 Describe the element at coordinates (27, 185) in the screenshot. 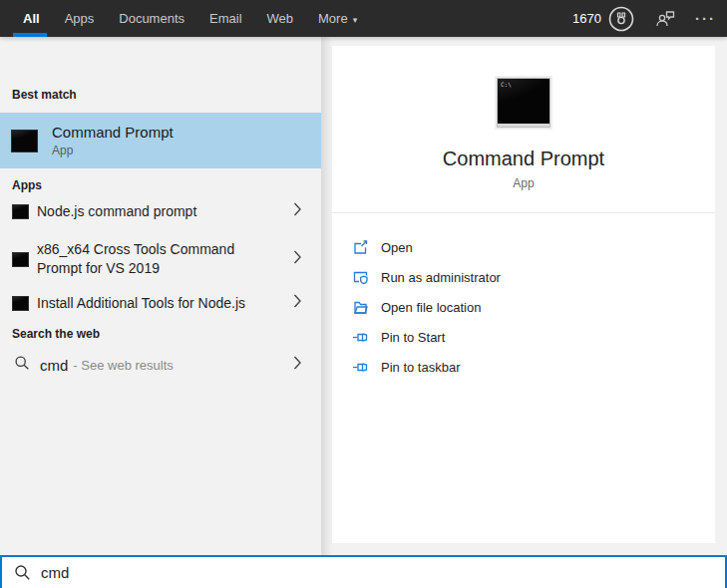

I see `apps-header: Apps` at that location.